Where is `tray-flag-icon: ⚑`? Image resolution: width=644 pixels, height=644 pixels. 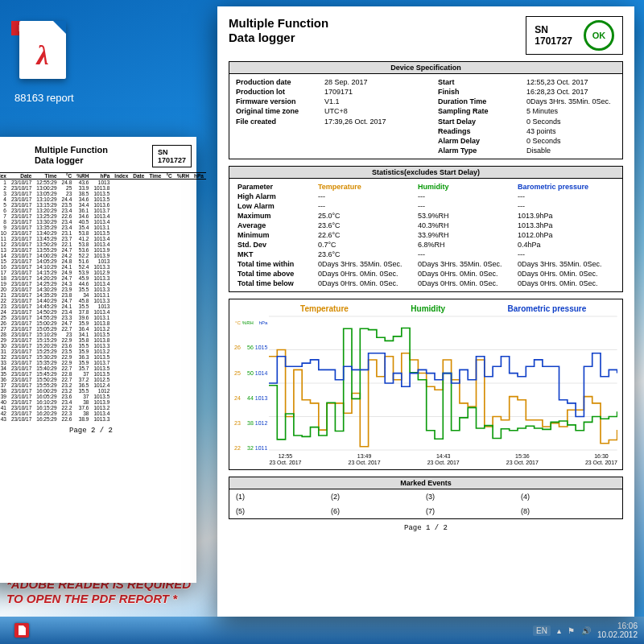
tray-flag-icon: ⚑ is located at coordinates (572, 631).